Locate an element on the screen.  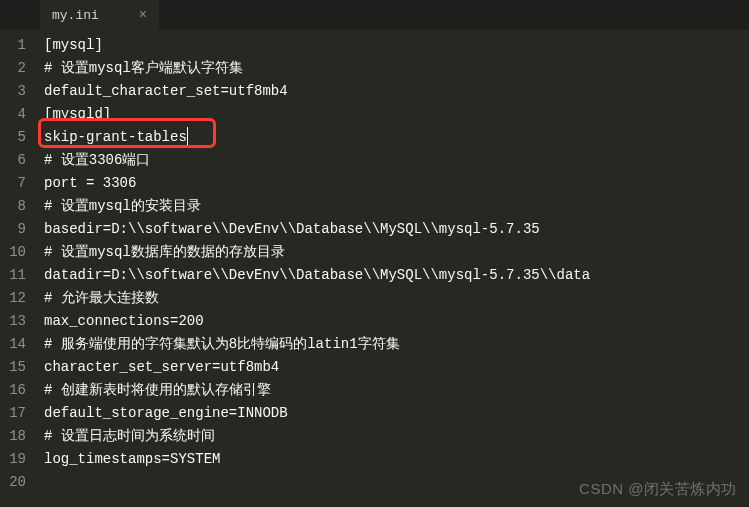
line-number: 17 is located at coordinates (15, 414).